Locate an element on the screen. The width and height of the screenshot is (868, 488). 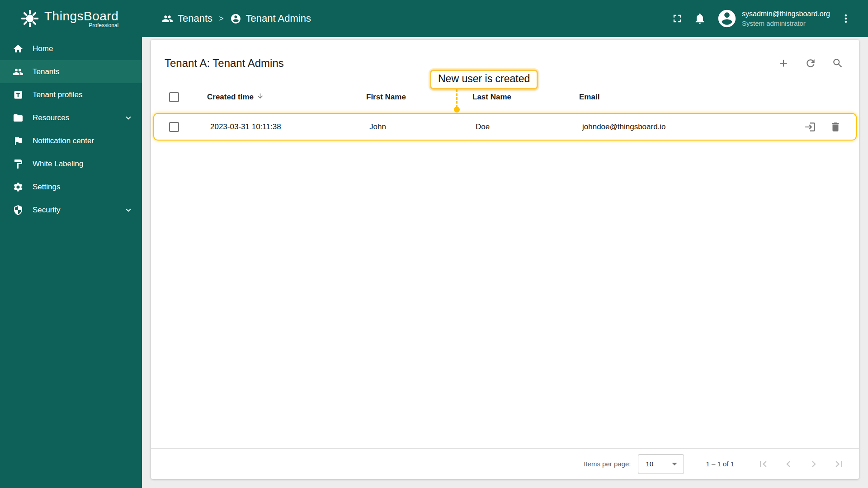
first-page-icon is located at coordinates (763, 464).